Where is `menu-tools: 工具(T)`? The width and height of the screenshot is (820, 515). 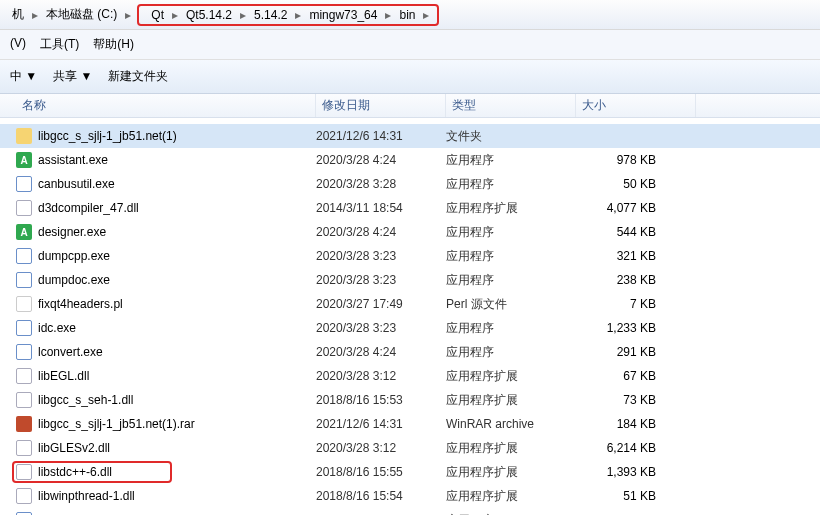
menu-tools: 工具(T) is located at coordinates (60, 44).